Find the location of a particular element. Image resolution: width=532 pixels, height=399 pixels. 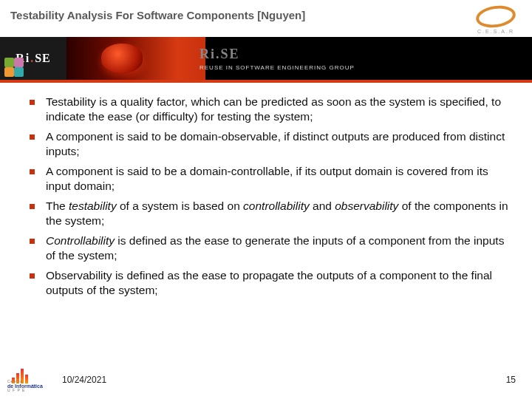

globe-icon is located at coordinates (122, 58).